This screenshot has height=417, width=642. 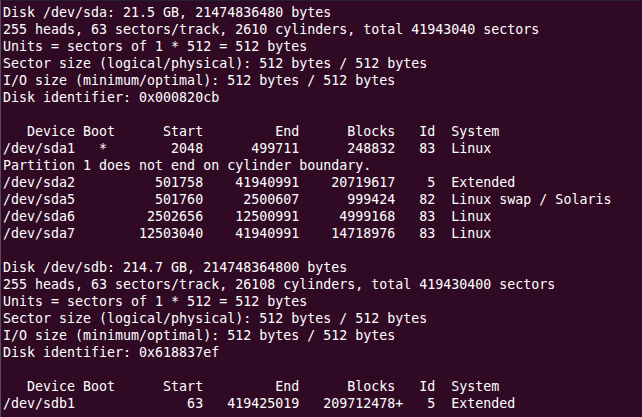 I want to click on terminal-line: 255 heads, 63 sectors/track, 2610 cylind…, so click(x=322, y=30).